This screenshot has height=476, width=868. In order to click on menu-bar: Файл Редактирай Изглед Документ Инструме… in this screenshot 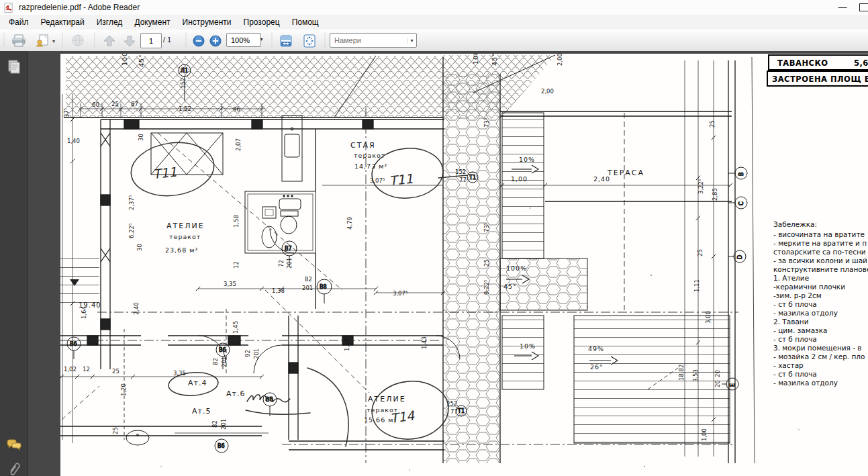, I will do `click(434, 23)`.